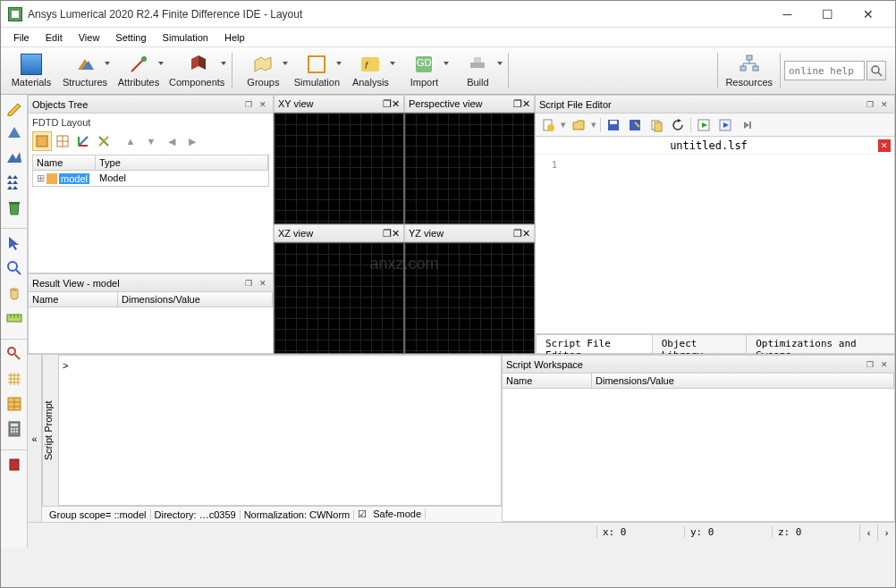 The image size is (896, 588). I want to click on mountain-tool-icon, so click(14, 157).